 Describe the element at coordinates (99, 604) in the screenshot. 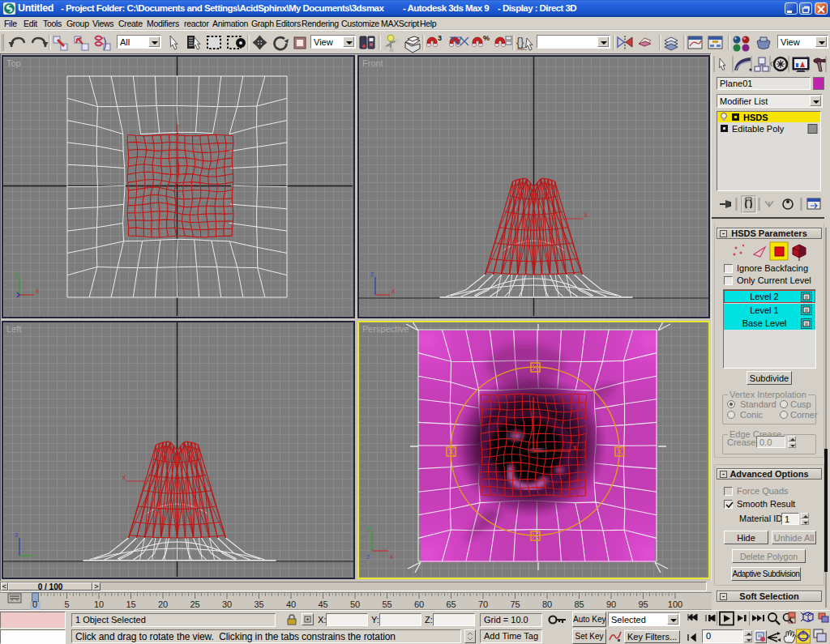

I see `svg-text: 10` at that location.